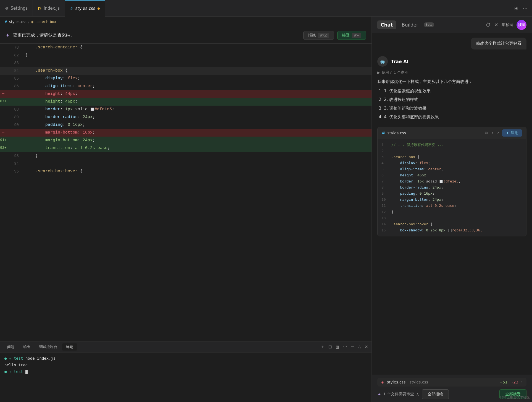  I want to click on chat-code-line-9: 9 padding: 0 16px;, so click(452, 194).